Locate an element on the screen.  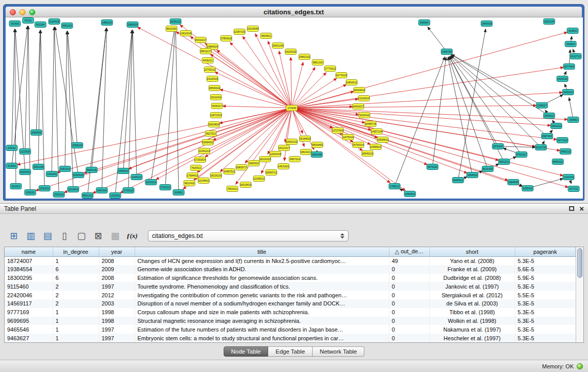
network-node: 9604811 is located at coordinates (266, 36).